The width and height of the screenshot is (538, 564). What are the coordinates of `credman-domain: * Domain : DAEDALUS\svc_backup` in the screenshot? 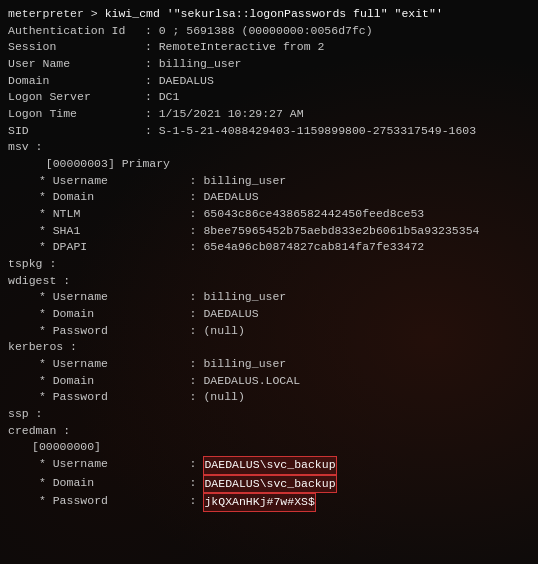 It's located at (269, 484).